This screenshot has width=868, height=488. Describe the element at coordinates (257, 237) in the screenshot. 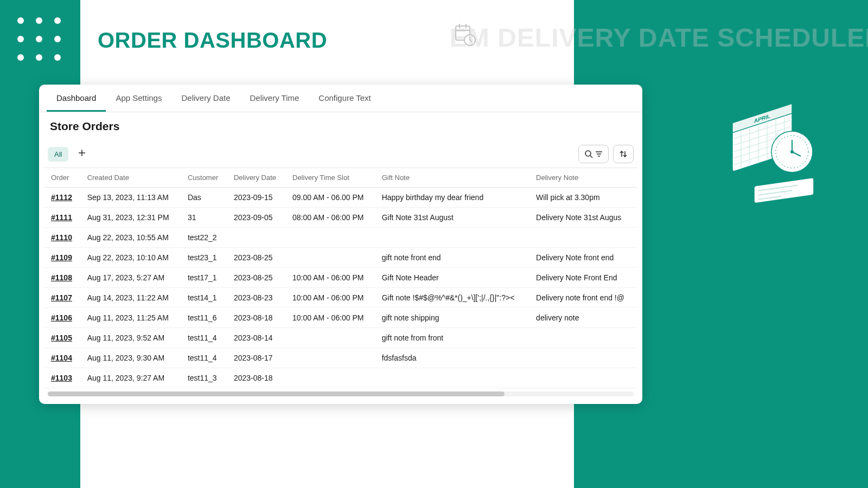

I see `cell-delivery-date` at that location.